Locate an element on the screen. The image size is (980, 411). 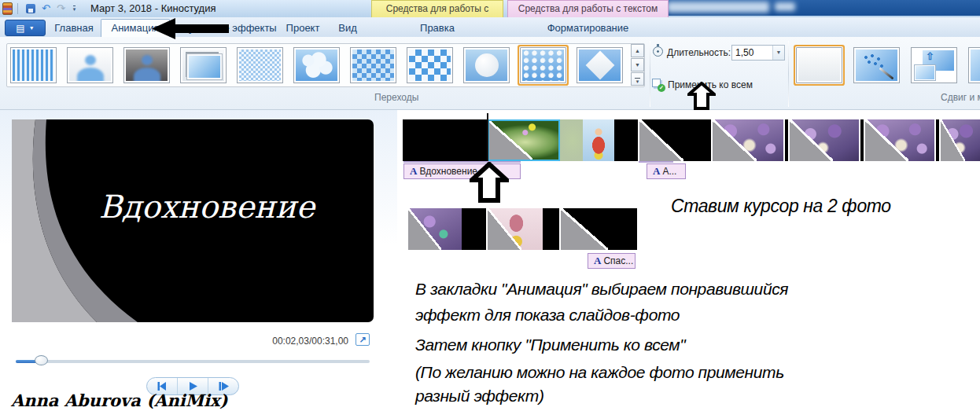
checkerboard-small-preview is located at coordinates (260, 65).